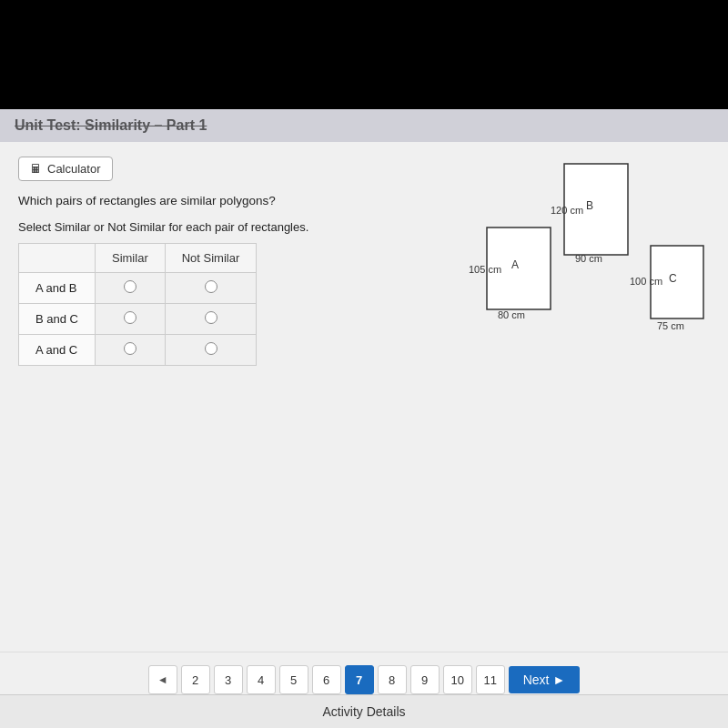 The image size is (728, 728). Describe the element at coordinates (228, 680) in the screenshot. I see `page-3-button: 3` at that location.